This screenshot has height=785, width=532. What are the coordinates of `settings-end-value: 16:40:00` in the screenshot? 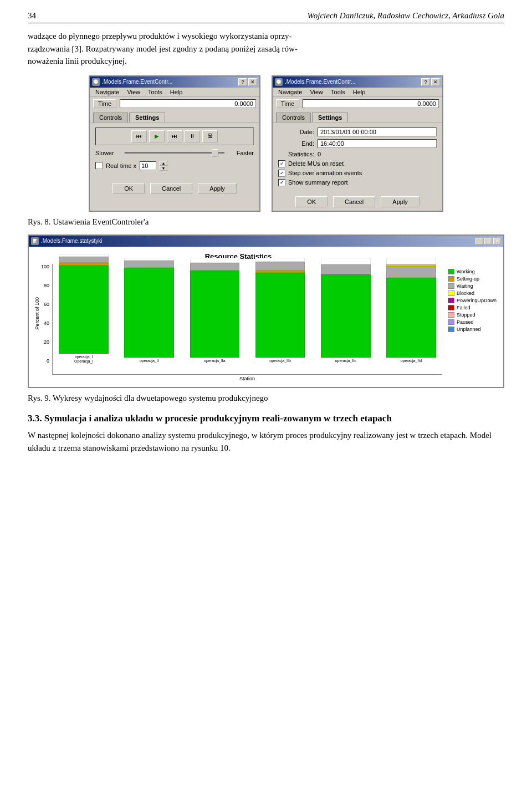 It's located at (377, 144).